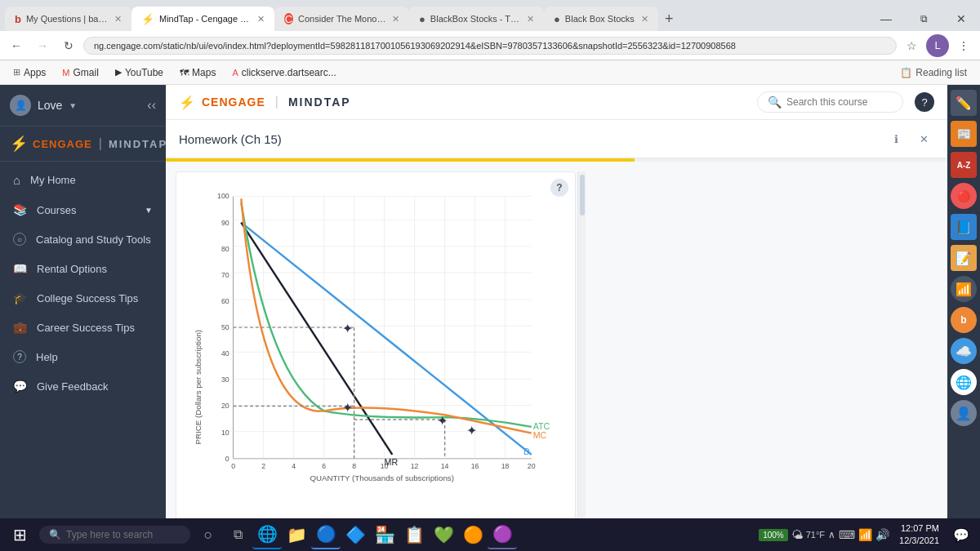  I want to click on tab-blackbox1: ● BlackBox Stocks - The Most ✕, so click(477, 19).